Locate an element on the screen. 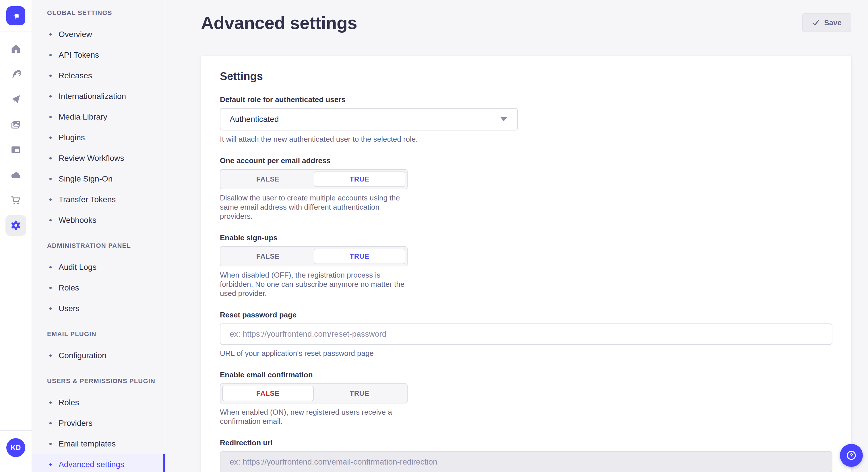 The image size is (868, 472). one-account-label: One account per email address is located at coordinates (526, 161).